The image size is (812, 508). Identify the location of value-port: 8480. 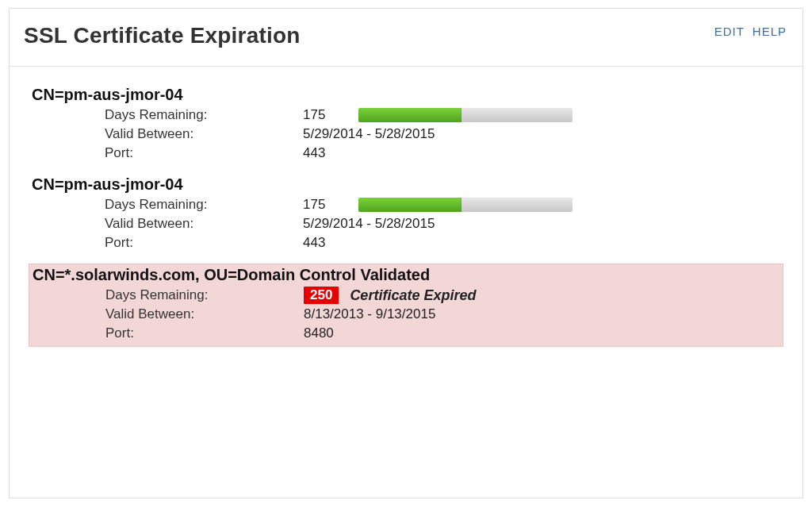
(319, 333).